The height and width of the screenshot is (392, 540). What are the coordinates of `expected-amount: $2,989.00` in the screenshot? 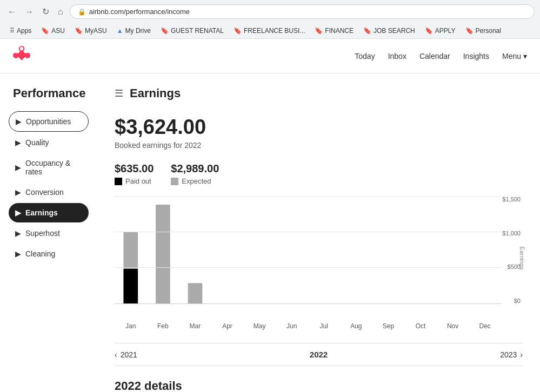 It's located at (195, 168).